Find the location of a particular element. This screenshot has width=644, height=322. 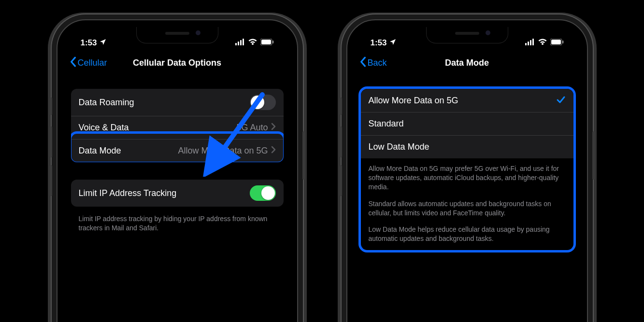

back-button: Cellular is located at coordinates (88, 63).